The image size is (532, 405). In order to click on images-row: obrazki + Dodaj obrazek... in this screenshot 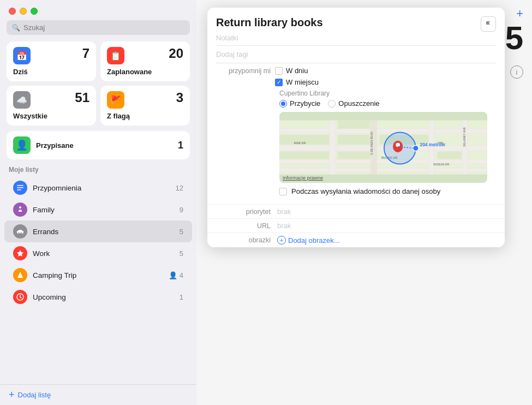, I will do `click(356, 240)`.